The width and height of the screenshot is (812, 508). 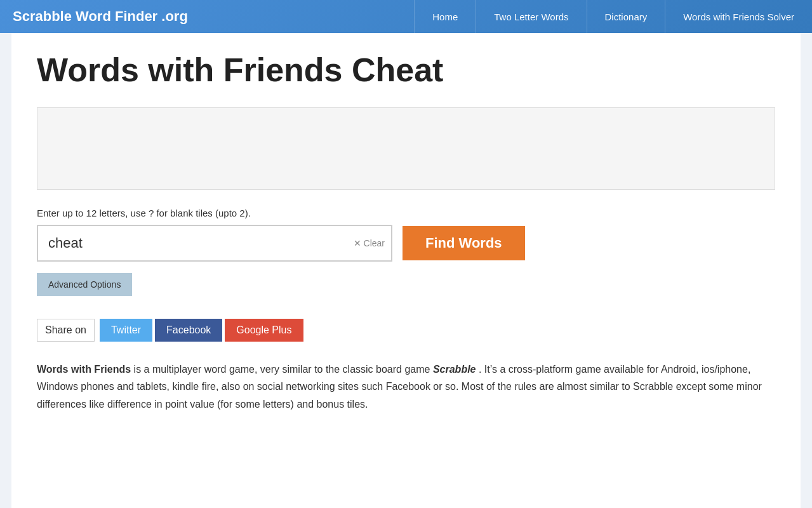 I want to click on share-row: Share on Twitter Facebook Google Plus, so click(x=406, y=330).